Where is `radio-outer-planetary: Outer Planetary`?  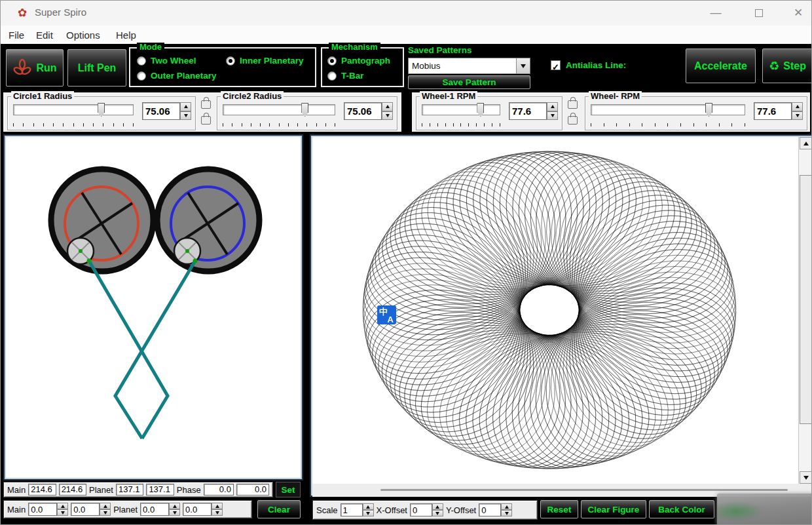 radio-outer-planetary: Outer Planetary is located at coordinates (177, 76).